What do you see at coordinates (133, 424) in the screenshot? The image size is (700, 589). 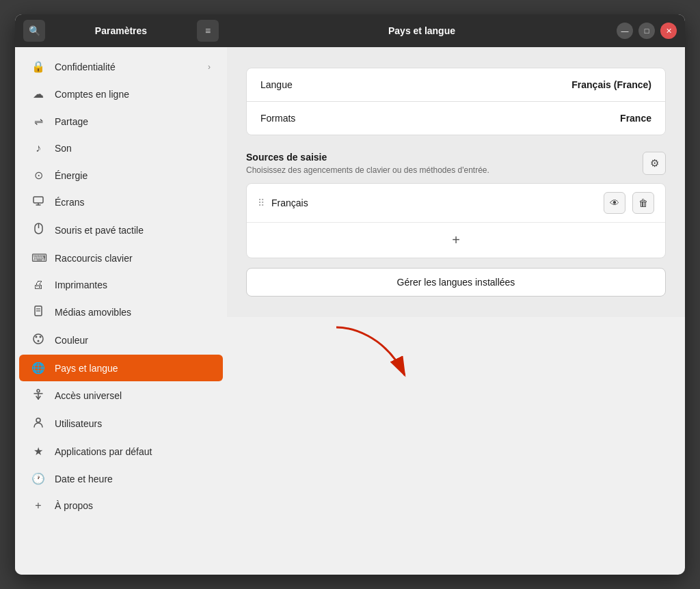 I see `sidebar-item-label: Utilisateurs` at bounding box center [133, 424].